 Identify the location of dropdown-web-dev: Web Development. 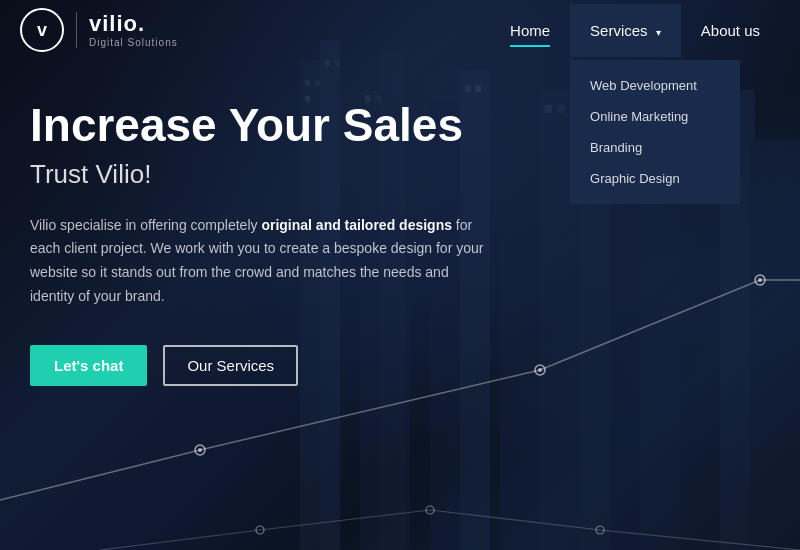
(655, 86).